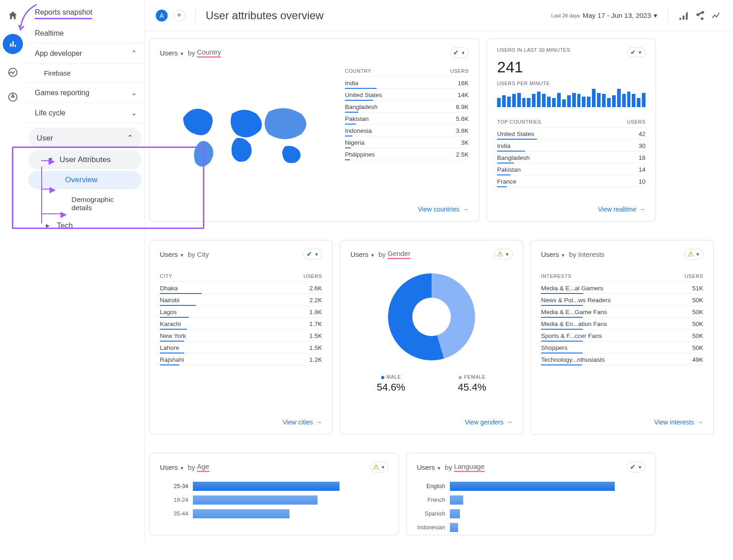 The height and width of the screenshot is (560, 733). Describe the element at coordinates (241, 300) in the screenshot. I see `table-row: Nairobi2.2K` at that location.